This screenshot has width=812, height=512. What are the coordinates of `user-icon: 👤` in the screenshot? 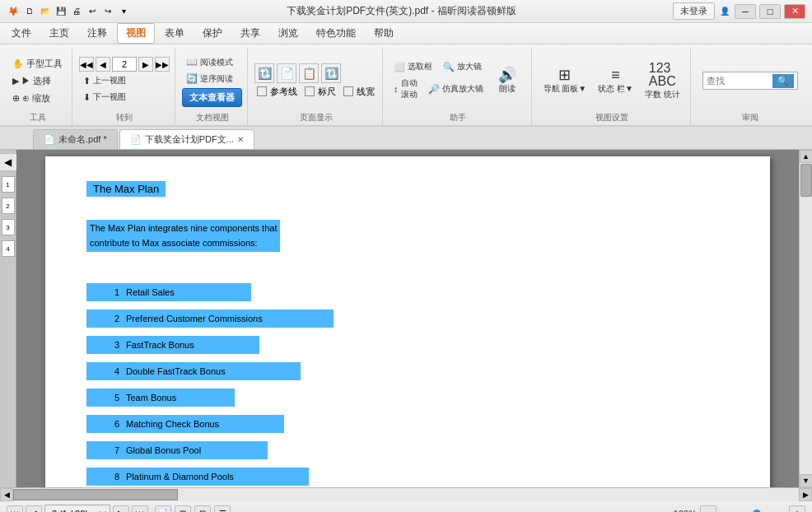 It's located at (725, 12).